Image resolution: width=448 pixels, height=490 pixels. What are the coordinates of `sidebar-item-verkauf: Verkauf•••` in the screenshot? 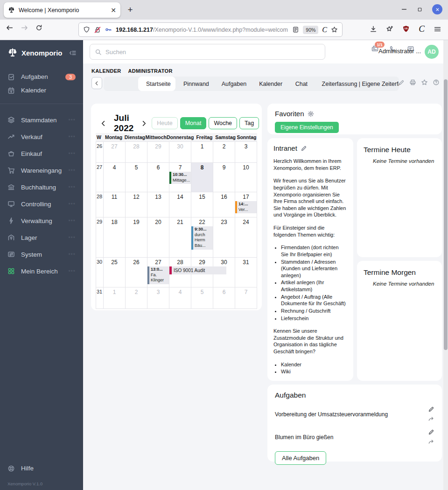 It's located at (42, 137).